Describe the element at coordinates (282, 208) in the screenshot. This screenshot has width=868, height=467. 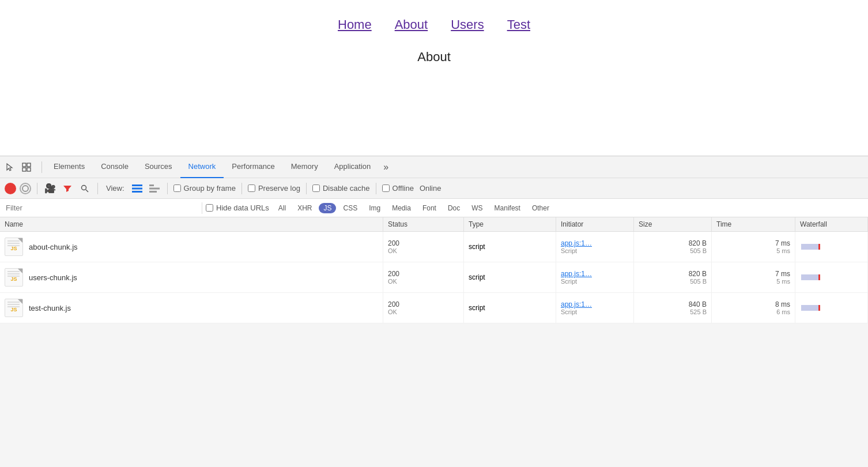
I see `filter-type-all: All` at that location.